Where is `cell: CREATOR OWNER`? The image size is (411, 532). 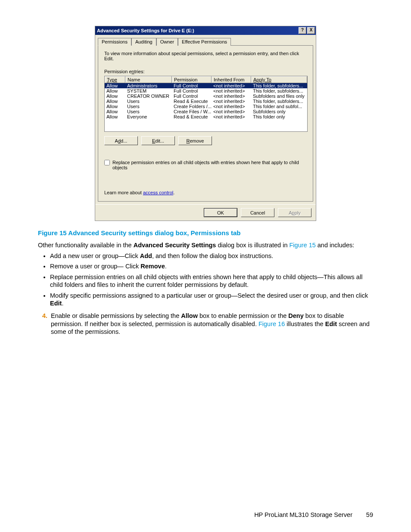
cell: CREATOR OWNER is located at coordinates (149, 96).